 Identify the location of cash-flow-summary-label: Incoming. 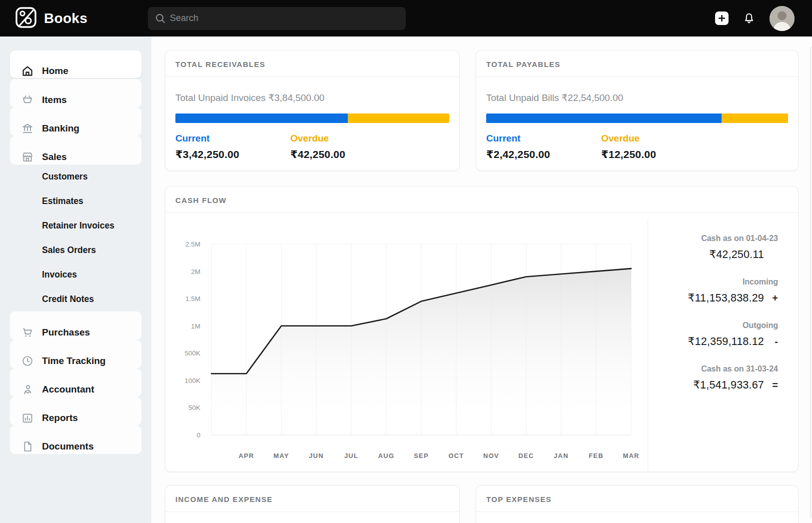
(713, 282).